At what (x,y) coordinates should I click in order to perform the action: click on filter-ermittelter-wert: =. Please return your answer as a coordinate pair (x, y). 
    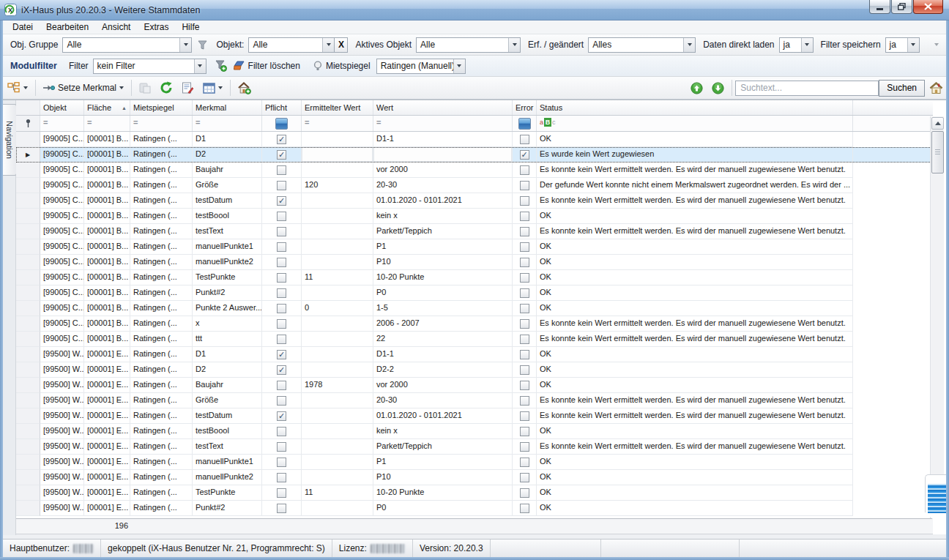
    Looking at the image, I should click on (338, 123).